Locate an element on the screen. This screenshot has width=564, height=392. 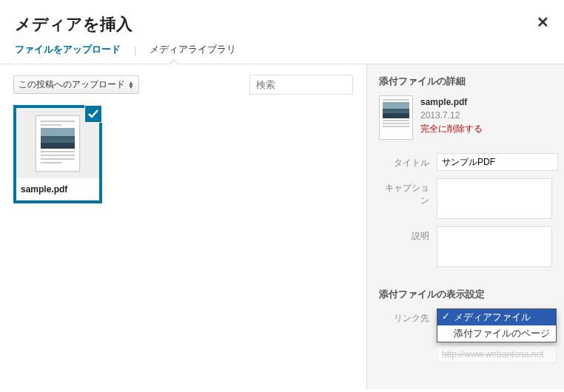
attachment-thumb-icon is located at coordinates (396, 118).